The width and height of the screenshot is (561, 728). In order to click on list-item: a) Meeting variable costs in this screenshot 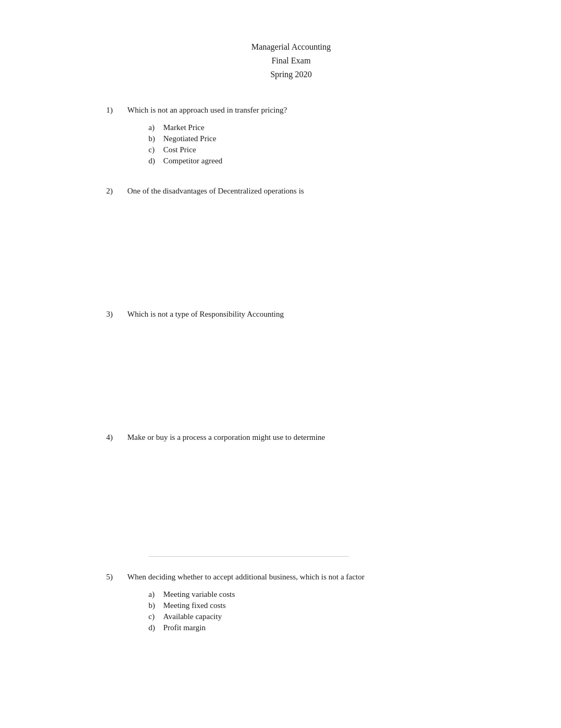, I will do `click(312, 594)`.